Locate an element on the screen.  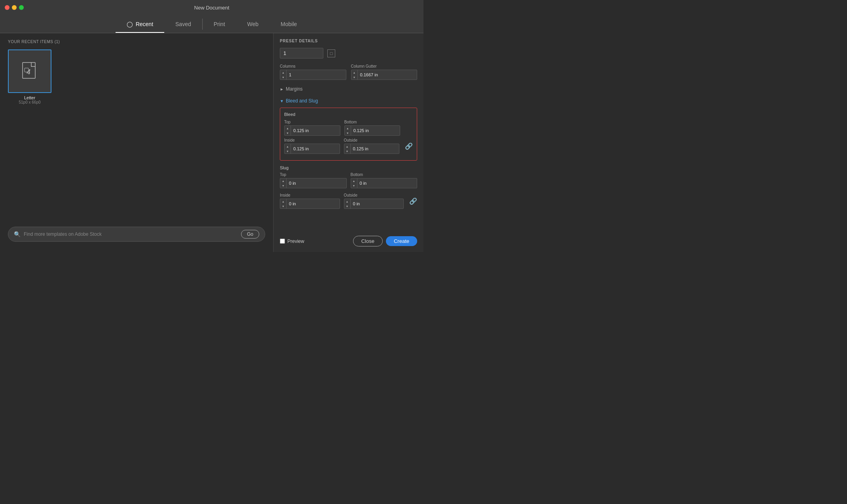
bleed-bottom-value: 0.125 in is located at coordinates (376, 131).